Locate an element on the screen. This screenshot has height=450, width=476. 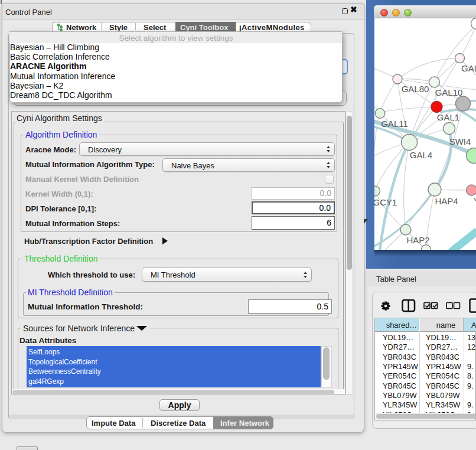
svg-text: SWI4 is located at coordinates (461, 142).